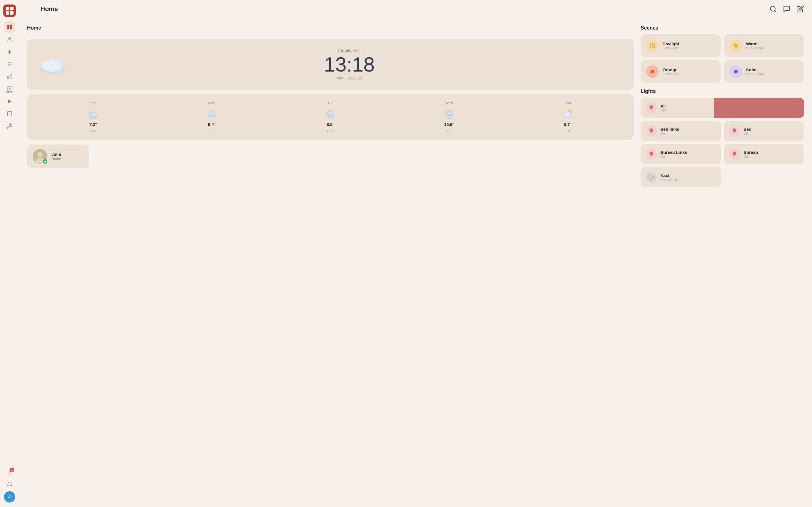 This screenshot has width=812, height=507. I want to click on scene-warm-info: Warm 9 hours ago, so click(755, 46).